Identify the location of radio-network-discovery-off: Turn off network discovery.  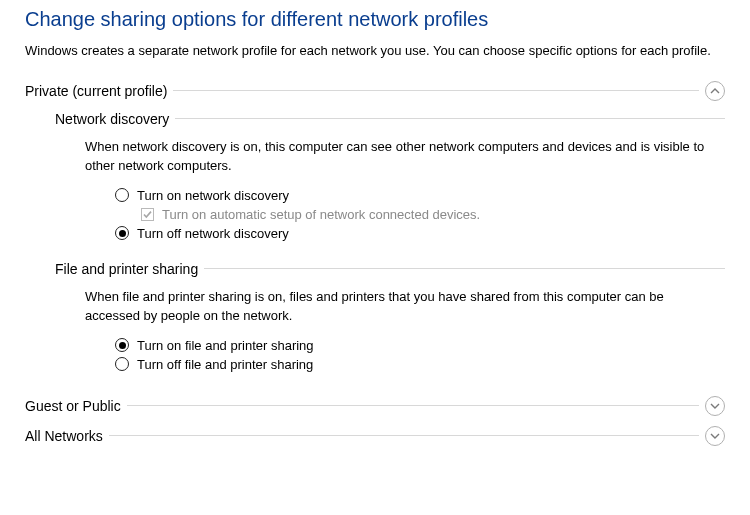
(420, 234).